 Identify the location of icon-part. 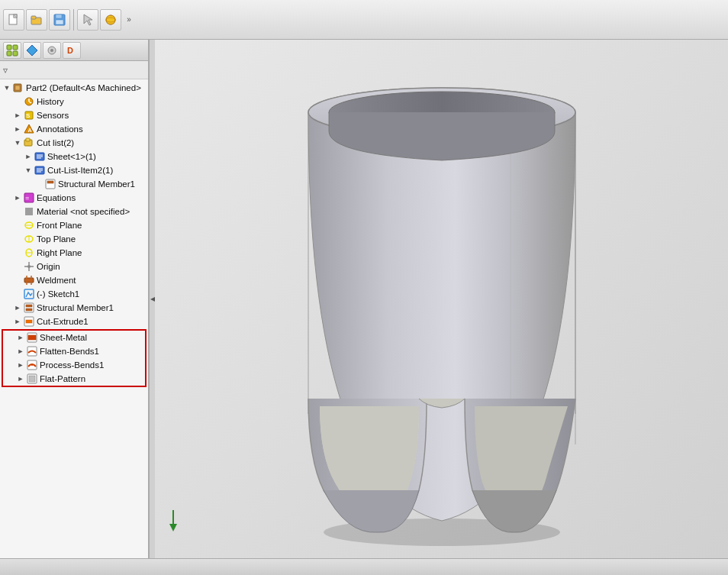
(18, 88).